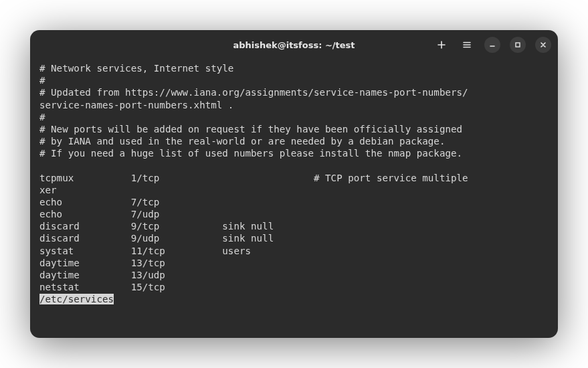 Image resolution: width=588 pixels, height=368 pixels. Describe the element at coordinates (251, 129) in the screenshot. I see `output-line: # New ports will be added on request if …` at that location.